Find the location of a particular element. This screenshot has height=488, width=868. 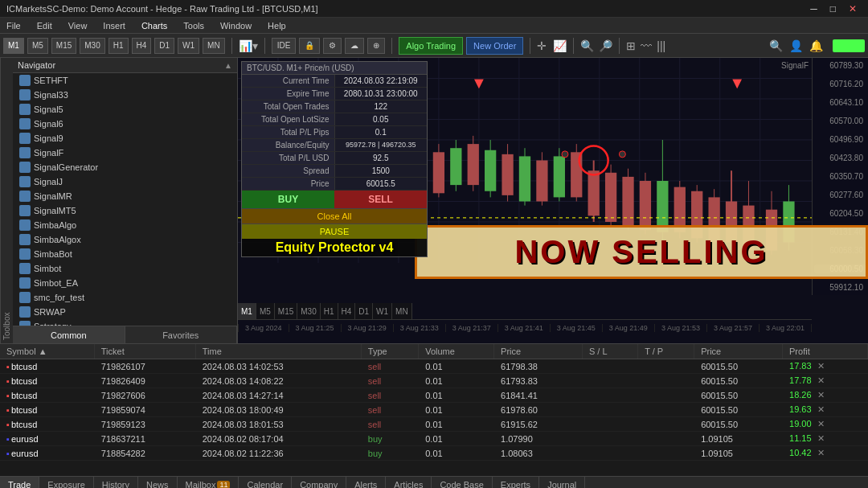

nav-item-signalmt5: SignalMT5 is located at coordinates (125, 211).